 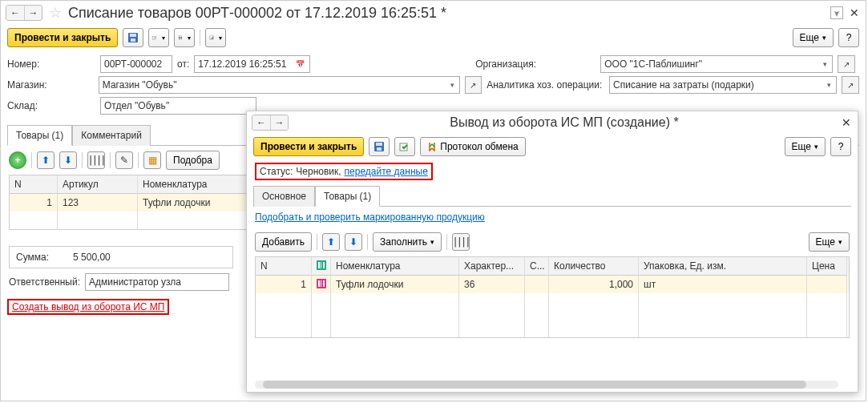 I want to click on pick-button: Подобра, so click(x=192, y=160).